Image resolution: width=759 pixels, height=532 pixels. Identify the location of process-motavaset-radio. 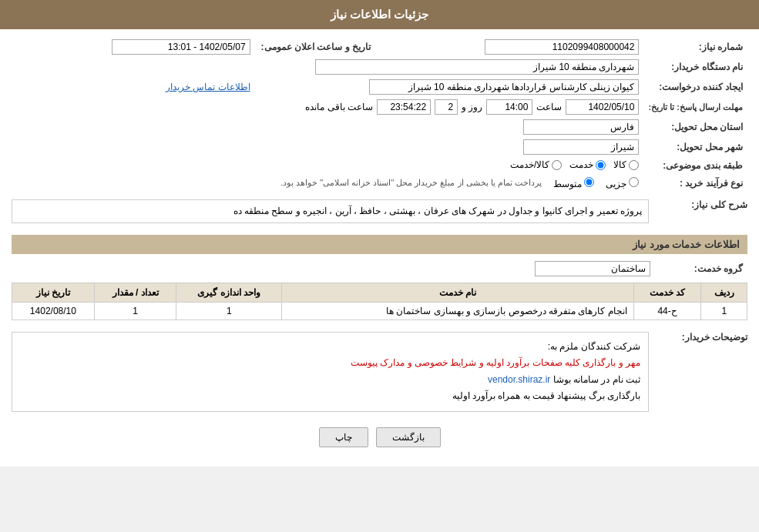
(589, 182).